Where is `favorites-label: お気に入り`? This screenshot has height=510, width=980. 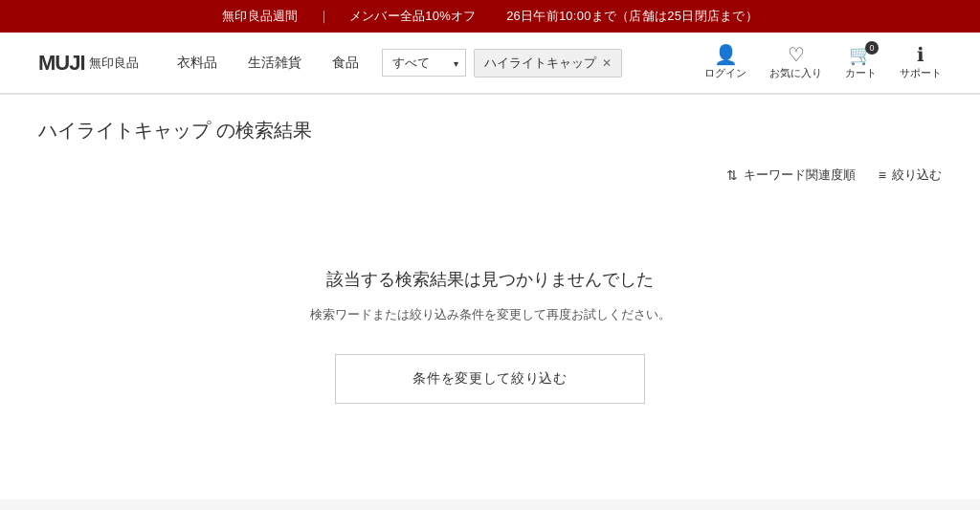
favorites-label: お気に入り is located at coordinates (796, 73).